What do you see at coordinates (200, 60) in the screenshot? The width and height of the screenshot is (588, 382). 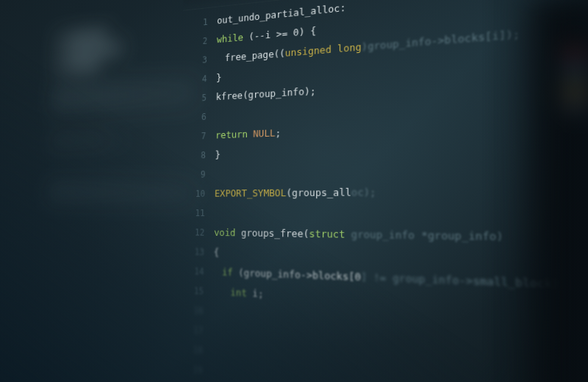 I see `line-number: 3` at bounding box center [200, 60].